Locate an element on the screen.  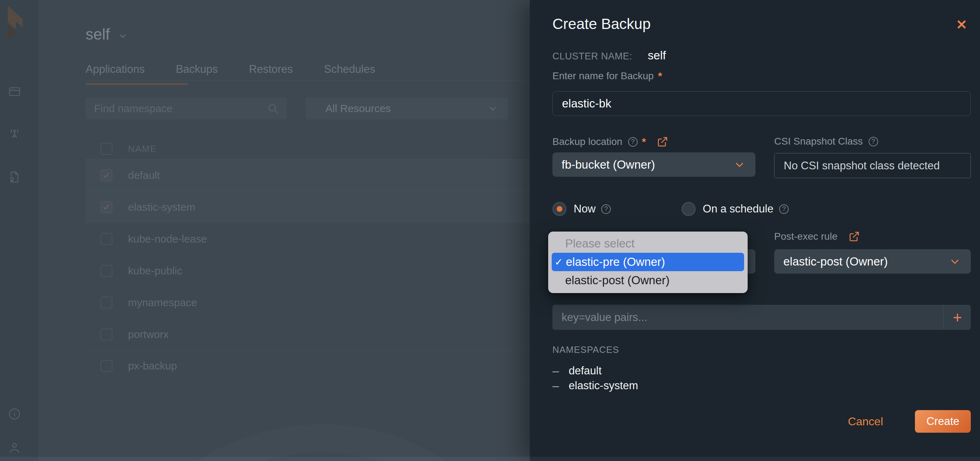
backup-name-field is located at coordinates (762, 103).